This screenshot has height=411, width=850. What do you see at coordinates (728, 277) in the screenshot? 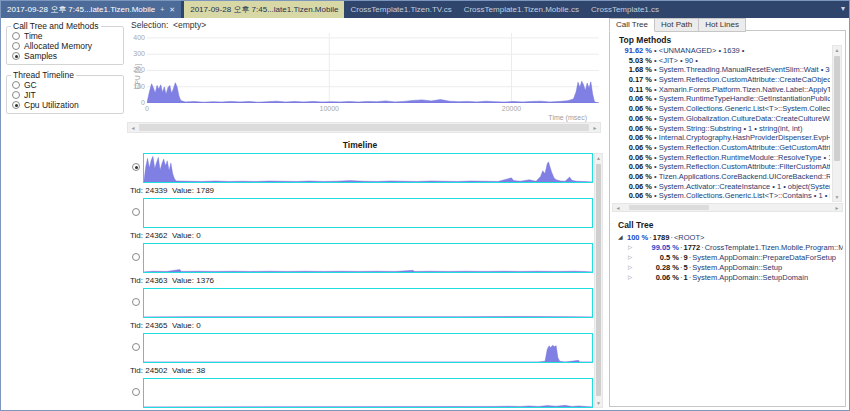
I see `call-tree-row: ▷0.06 %·1·System.AppDomain::SetupDomain` at bounding box center [728, 277].